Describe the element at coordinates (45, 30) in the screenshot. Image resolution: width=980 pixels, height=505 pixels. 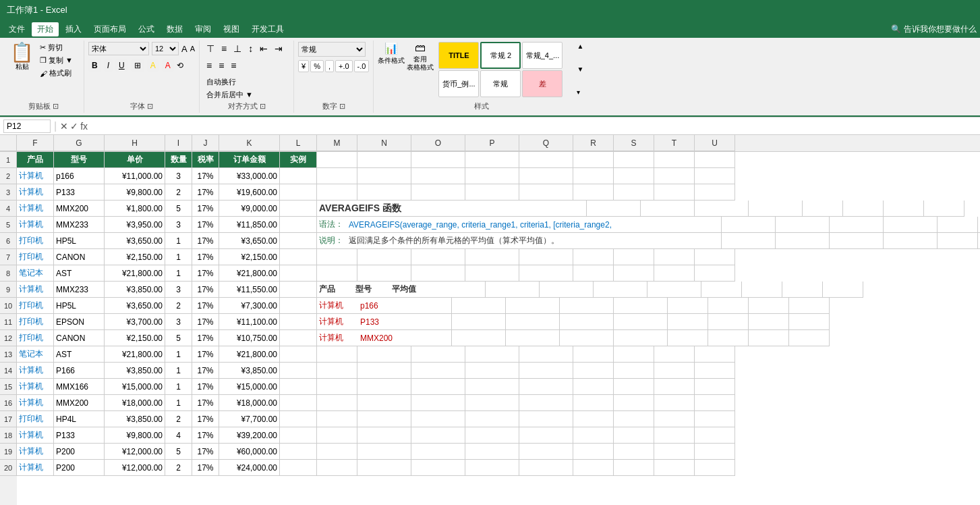
I see `menu-home: 开始` at that location.